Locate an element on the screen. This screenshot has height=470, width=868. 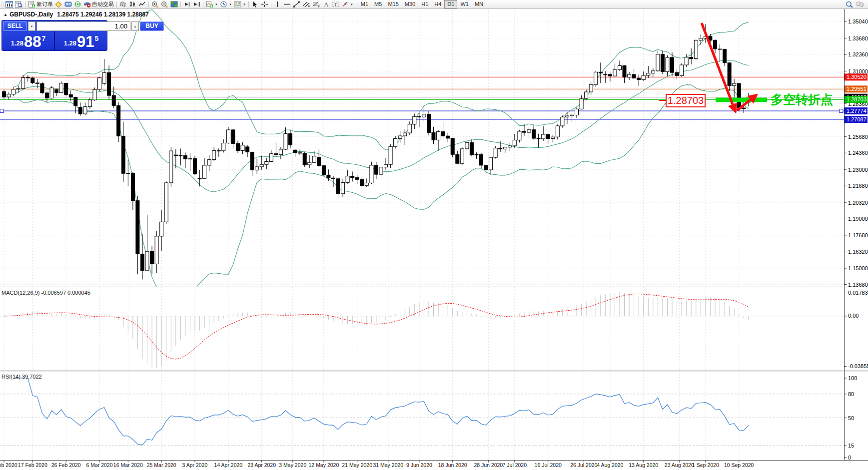
svg-text: 14 Apr 2020 is located at coordinates (229, 465).